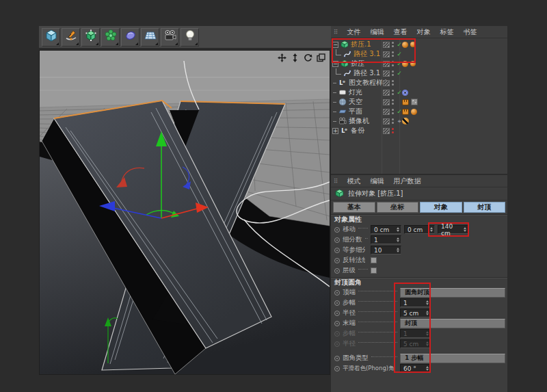 The width and height of the screenshot is (547, 392). What do you see at coordinates (398, 207) in the screenshot?
I see `tab-coordinates: 坐标` at bounding box center [398, 207].